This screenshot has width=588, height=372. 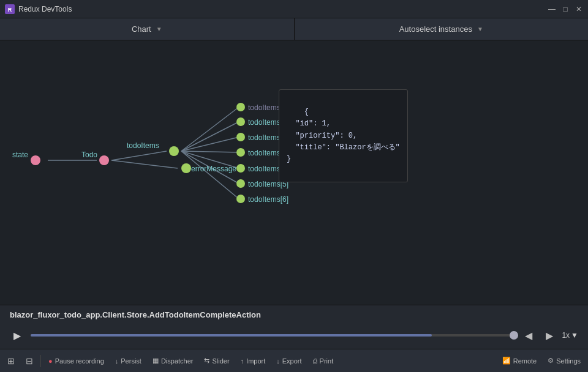 I want to click on chart-label: Chart, so click(x=141, y=29).